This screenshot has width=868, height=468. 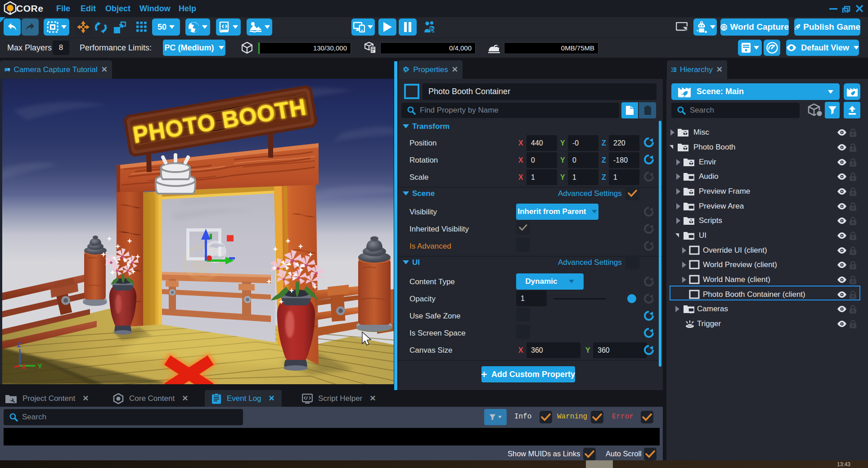 What do you see at coordinates (40, 366) in the screenshot?
I see `svg-text: Y` at bounding box center [40, 366].